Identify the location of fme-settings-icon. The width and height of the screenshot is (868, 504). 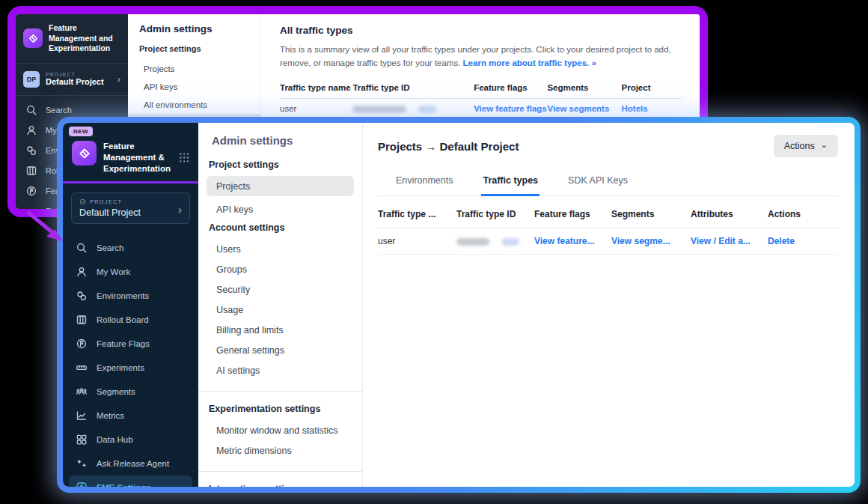
(82, 484).